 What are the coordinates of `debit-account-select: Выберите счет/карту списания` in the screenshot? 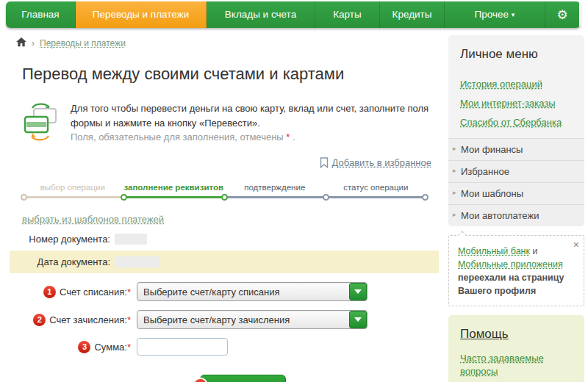 It's located at (252, 292).